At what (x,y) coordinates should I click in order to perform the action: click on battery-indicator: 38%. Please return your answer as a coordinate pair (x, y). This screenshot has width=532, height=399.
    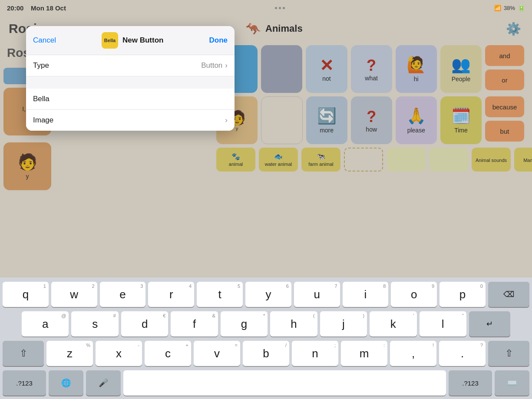
    Looking at the image, I should click on (509, 8).